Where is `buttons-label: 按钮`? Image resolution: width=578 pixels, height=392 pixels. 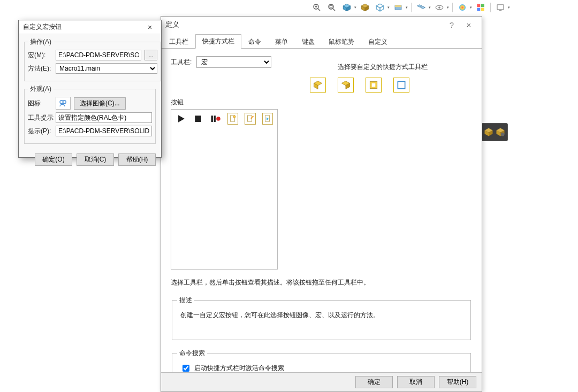 buttons-label: 按钮 is located at coordinates (321, 103).